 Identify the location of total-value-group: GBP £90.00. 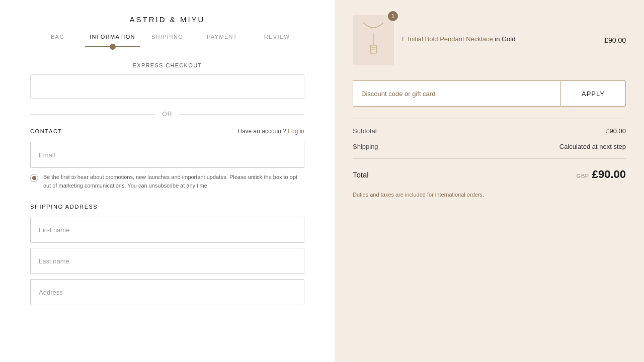
(601, 174).